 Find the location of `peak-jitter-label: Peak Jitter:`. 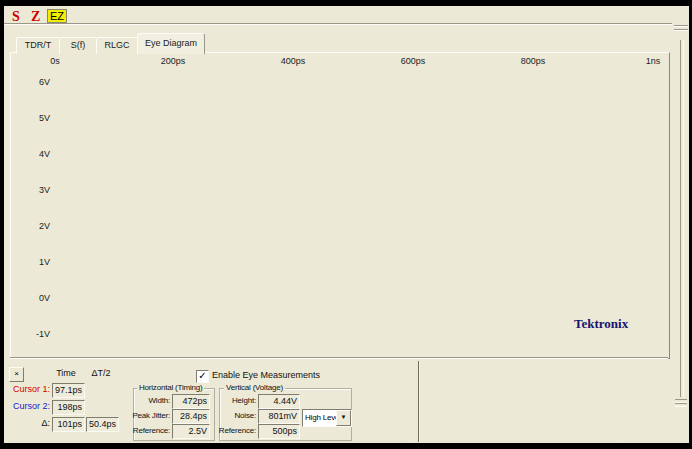

peak-jitter-label: Peak Jitter: is located at coordinates (149, 416).